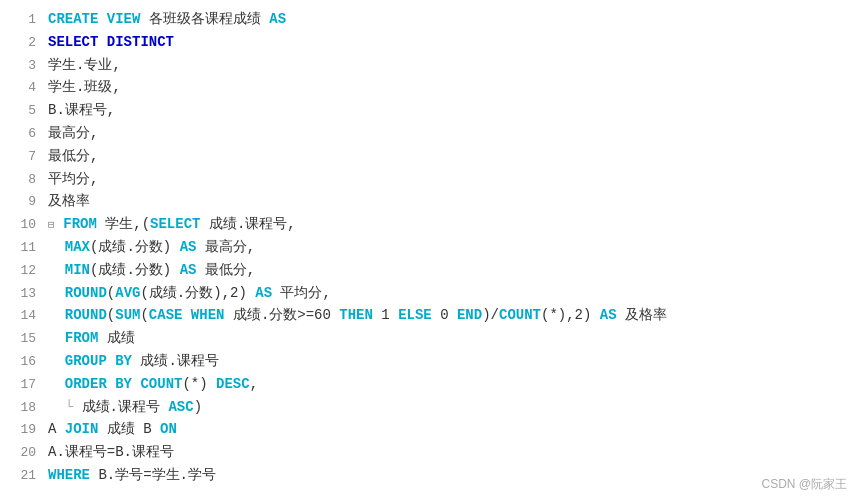 This screenshot has height=504, width=863. I want to click on line-content: A JOIN 成绩 B ON, so click(452, 429).